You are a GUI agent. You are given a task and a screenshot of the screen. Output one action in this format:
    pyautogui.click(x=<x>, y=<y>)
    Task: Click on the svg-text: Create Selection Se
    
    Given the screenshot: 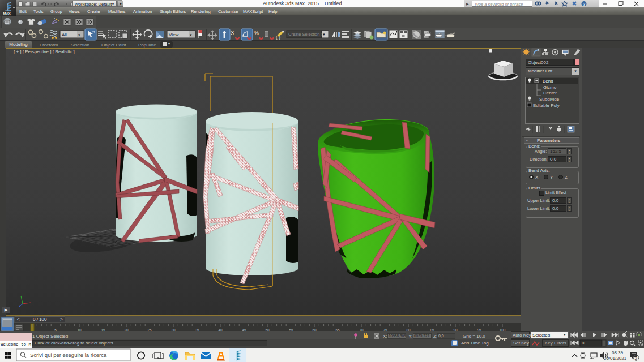 What is the action you would take?
    pyautogui.click(x=307, y=34)
    